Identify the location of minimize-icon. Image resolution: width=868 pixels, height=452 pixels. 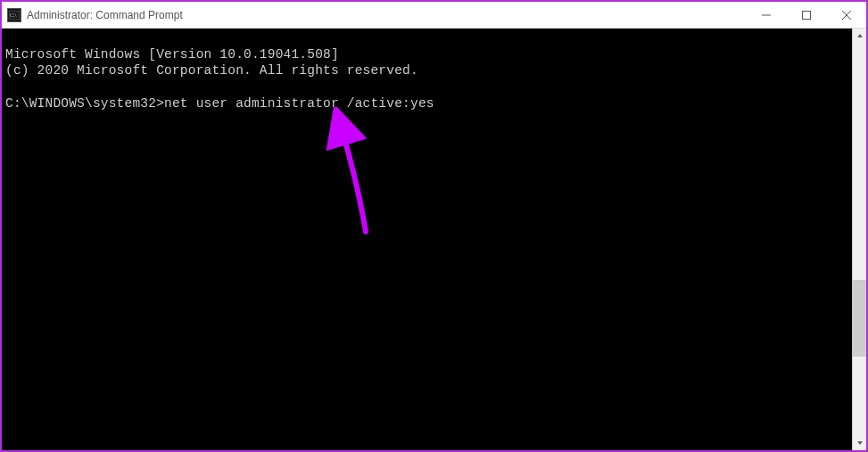
(766, 15).